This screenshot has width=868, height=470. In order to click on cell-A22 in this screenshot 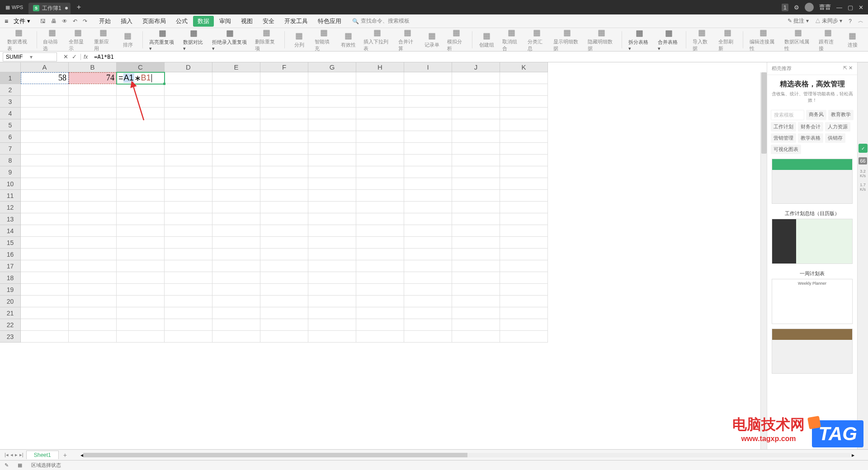, I will do `click(45, 325)`.